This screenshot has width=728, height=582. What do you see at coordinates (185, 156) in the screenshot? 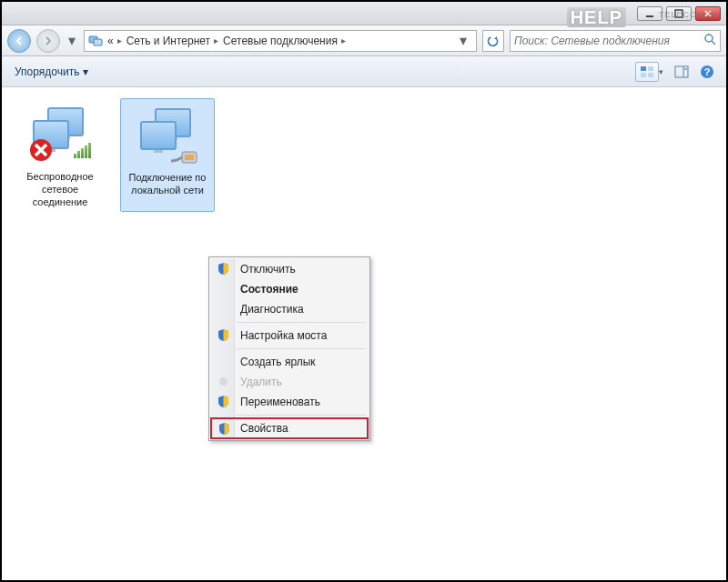
I see `ethernet-plug-icon` at bounding box center [185, 156].